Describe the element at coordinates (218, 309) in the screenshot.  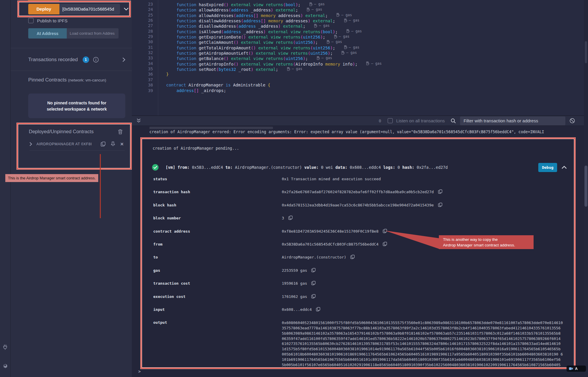
I see `tx-detail-label: input` at that location.